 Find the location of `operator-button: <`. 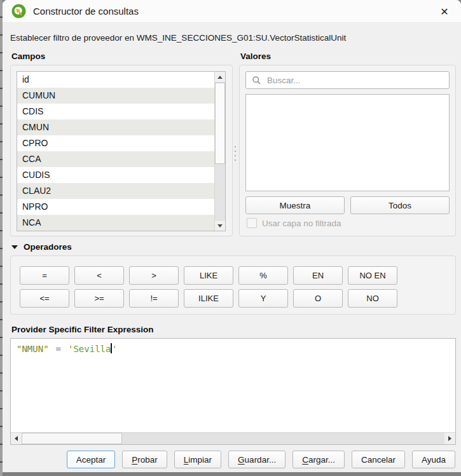

operator-button: < is located at coordinates (99, 276).